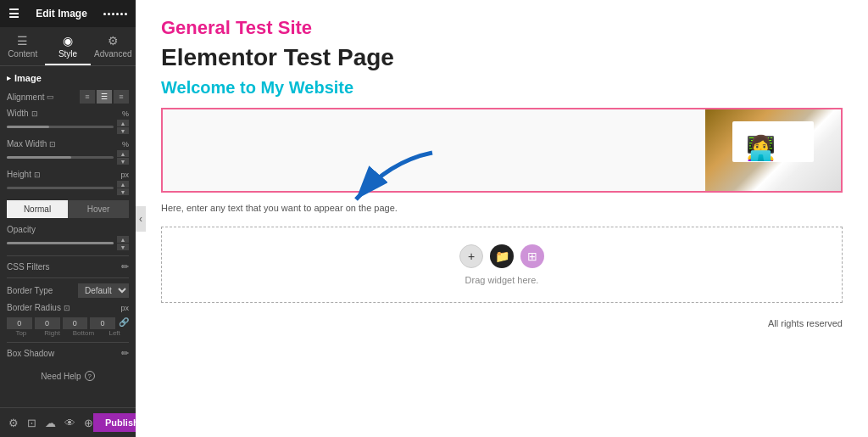 This screenshot has width=868, height=437. I want to click on opacity-slider-container: ▲ ▼, so click(68, 243).